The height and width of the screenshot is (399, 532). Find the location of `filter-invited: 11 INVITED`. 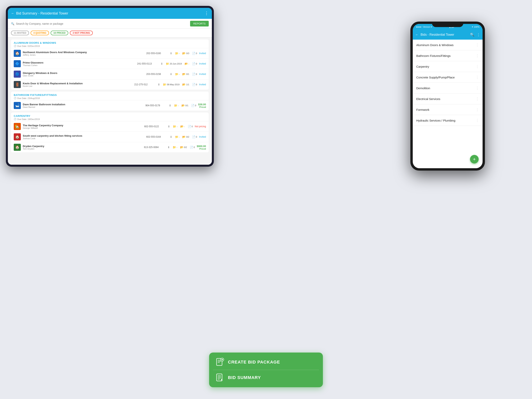

filter-invited: 11 INVITED is located at coordinates (20, 33).